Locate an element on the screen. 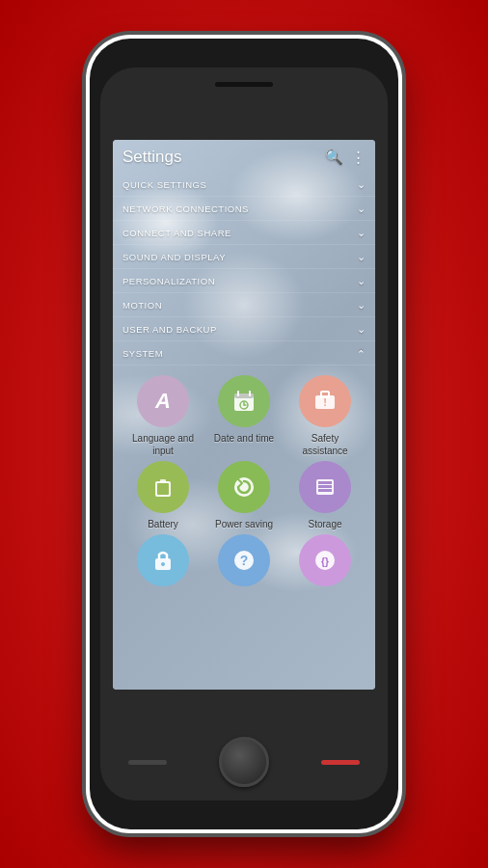 The height and width of the screenshot is (868, 488). connect-chevron: ⌄ is located at coordinates (361, 233).